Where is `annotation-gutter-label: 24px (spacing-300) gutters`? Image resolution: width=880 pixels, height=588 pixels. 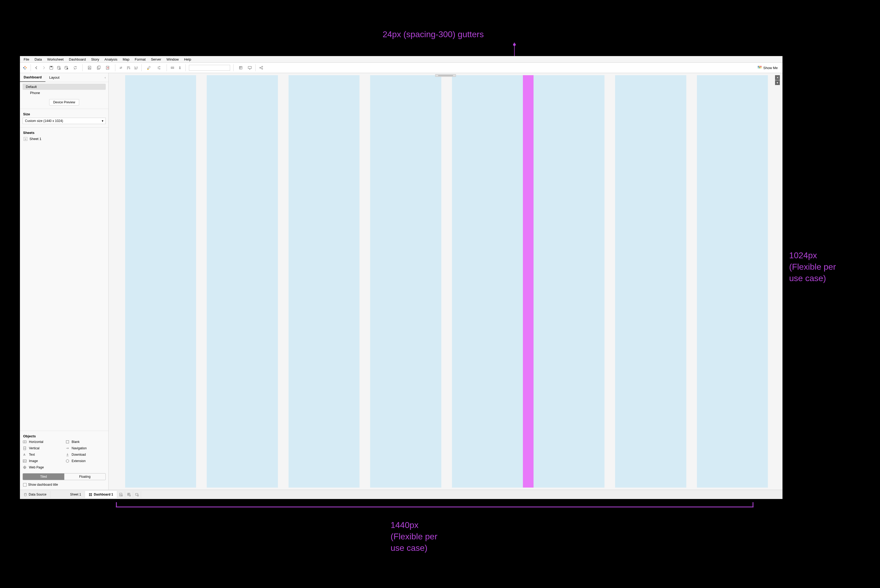
annotation-gutter-label: 24px (spacing-300) gutters is located at coordinates (433, 34).